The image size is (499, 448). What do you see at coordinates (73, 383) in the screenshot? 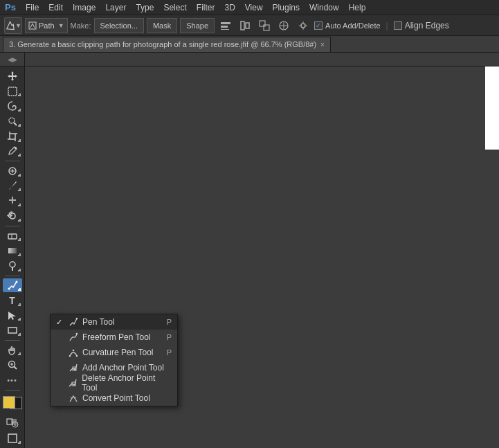
I see `delete-anchor-icon` at bounding box center [73, 383].